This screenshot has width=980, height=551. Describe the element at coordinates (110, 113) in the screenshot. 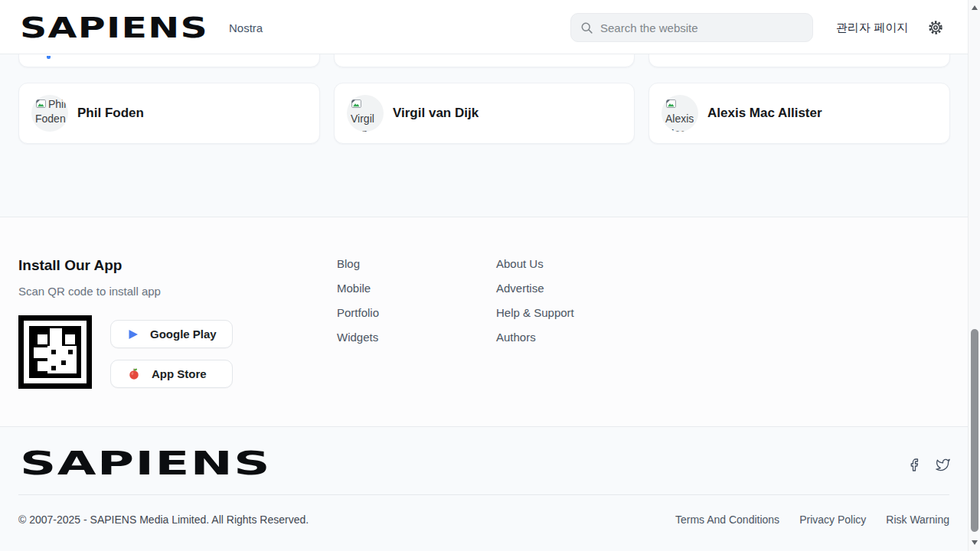

I see `player-name: Phil Foden` at that location.